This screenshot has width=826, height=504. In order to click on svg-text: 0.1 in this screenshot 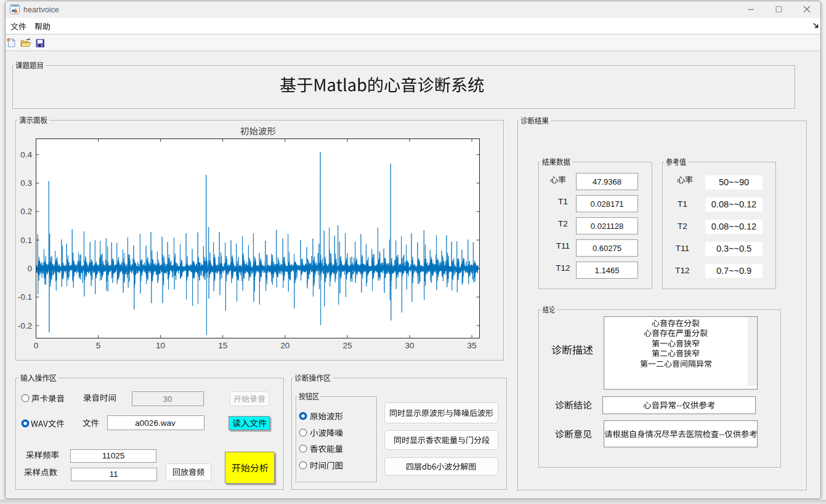, I will do `click(26, 240)`.